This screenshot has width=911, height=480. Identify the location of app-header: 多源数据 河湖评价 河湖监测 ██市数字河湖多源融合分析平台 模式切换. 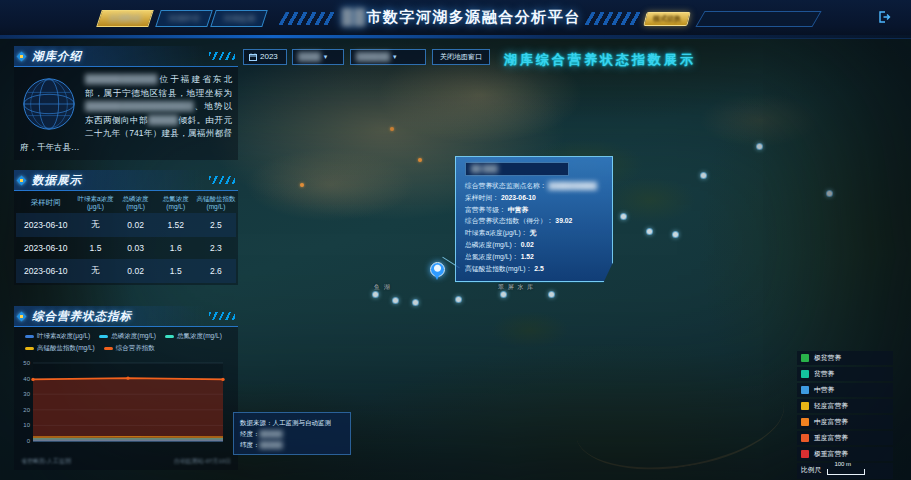
(456, 20).